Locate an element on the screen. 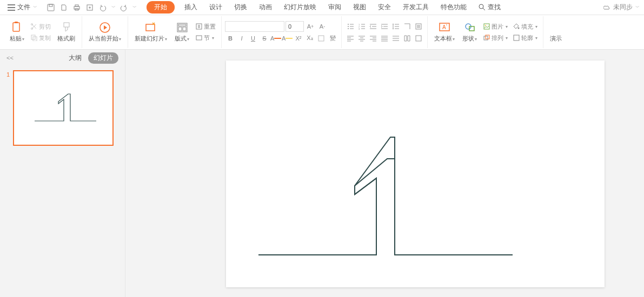 The height and width of the screenshot is (297, 644). textbox-button: A 文本框▾ is located at coordinates (444, 32).